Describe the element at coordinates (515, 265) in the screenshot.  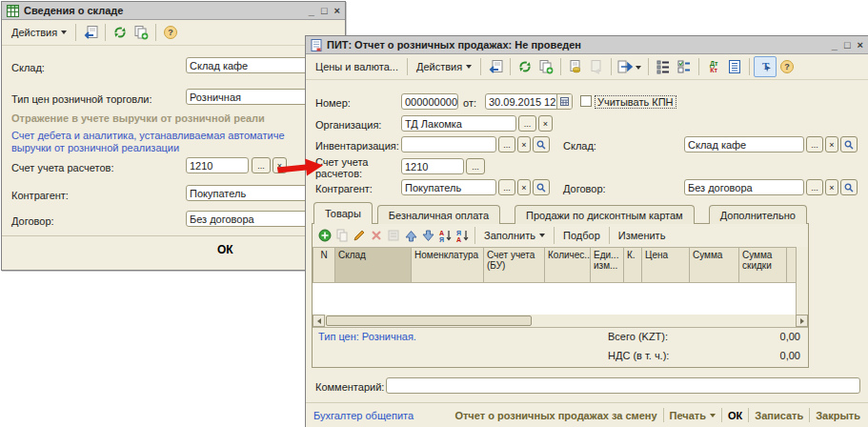
I see `column-header-account: Счет учета(БУ)` at that location.